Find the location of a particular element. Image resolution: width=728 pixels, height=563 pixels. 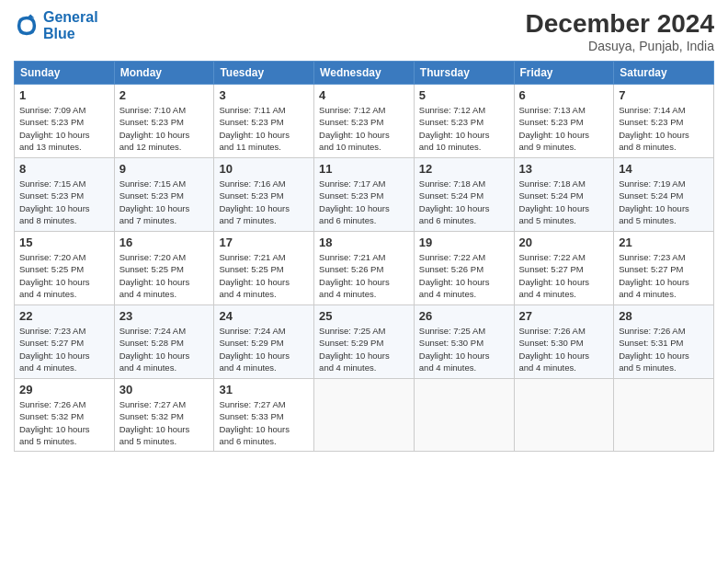

day-cell-24: 24Sunrise: 7:24 AMSunset: 5:29 PMDayligh… is located at coordinates (265, 342).